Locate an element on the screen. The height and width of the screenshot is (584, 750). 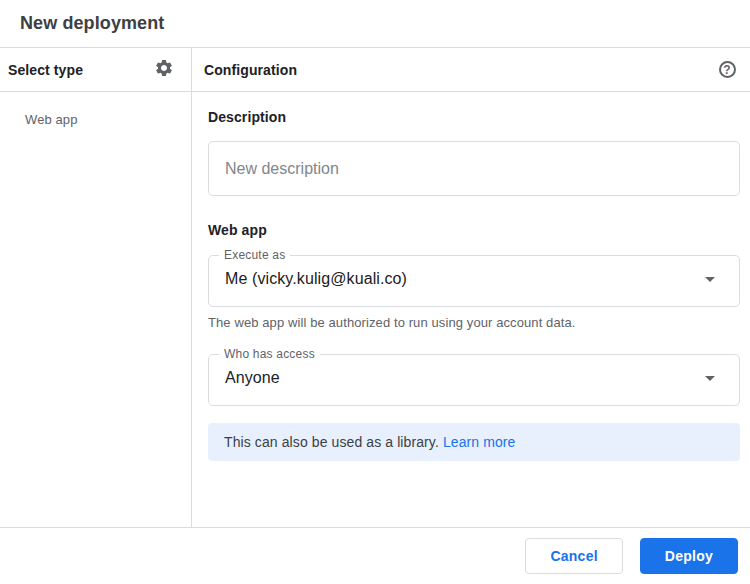
who-has-access-label: Who has access is located at coordinates (270, 354).